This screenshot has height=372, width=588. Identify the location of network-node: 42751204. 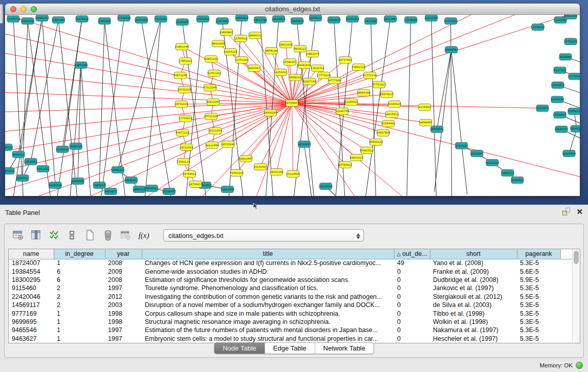
(214, 74).